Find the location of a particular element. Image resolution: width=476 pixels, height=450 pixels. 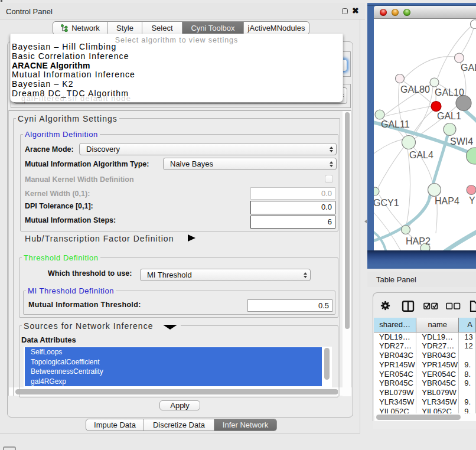

svg-text: HAP2 is located at coordinates (418, 241).